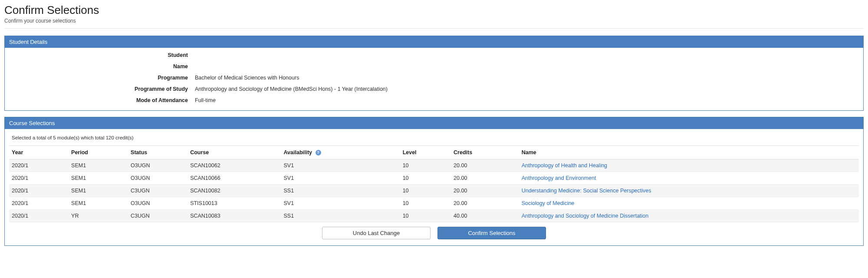  What do you see at coordinates (100, 89) in the screenshot?
I see `label-programme-of-study: Programme of Study` at bounding box center [100, 89].